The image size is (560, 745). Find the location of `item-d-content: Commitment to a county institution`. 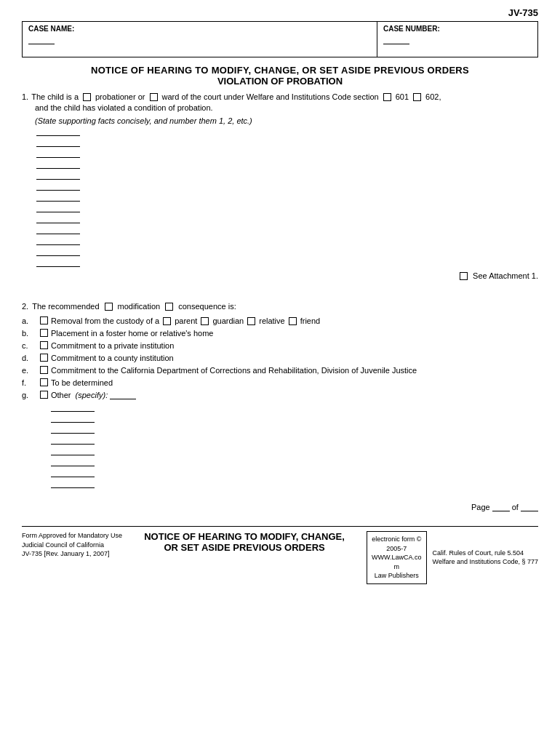

item-d-content: Commitment to a county institution is located at coordinates (295, 358).